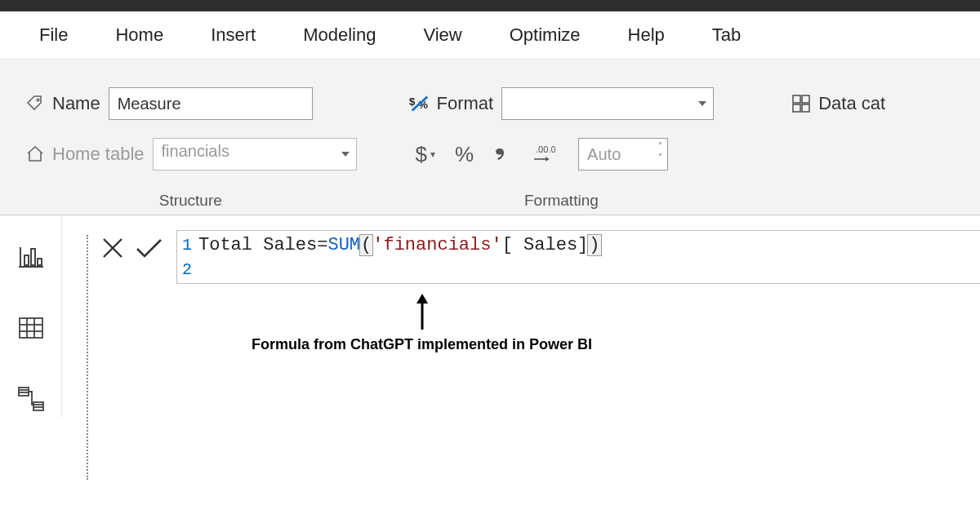  Describe the element at coordinates (623, 154) in the screenshot. I see `decimal-count-stepper: Auto ˄ ˅` at that location.